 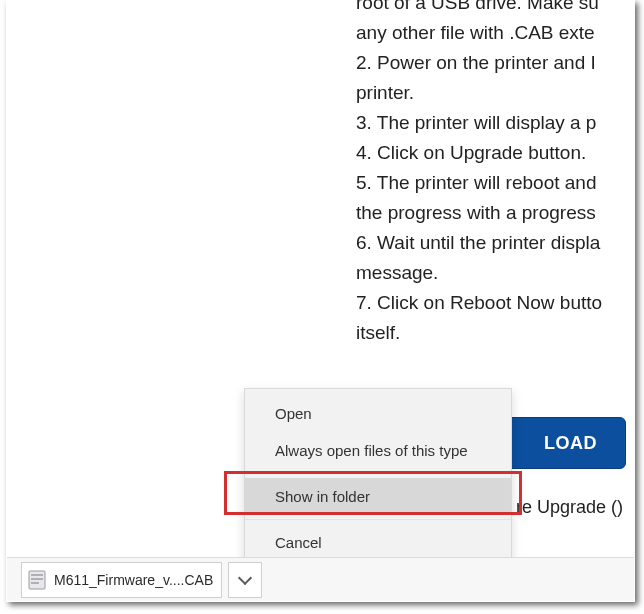 What do you see at coordinates (500, 153) in the screenshot?
I see `instruction-line: 4. Click on Upgrade button.` at bounding box center [500, 153].